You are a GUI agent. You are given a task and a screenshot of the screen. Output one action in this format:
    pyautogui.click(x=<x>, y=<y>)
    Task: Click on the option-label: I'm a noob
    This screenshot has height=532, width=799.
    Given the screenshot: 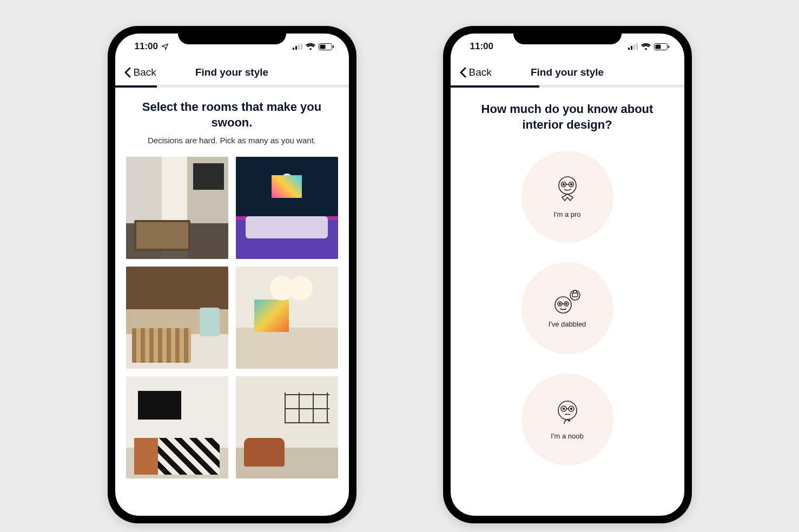 What is the action you would take?
    pyautogui.click(x=567, y=436)
    